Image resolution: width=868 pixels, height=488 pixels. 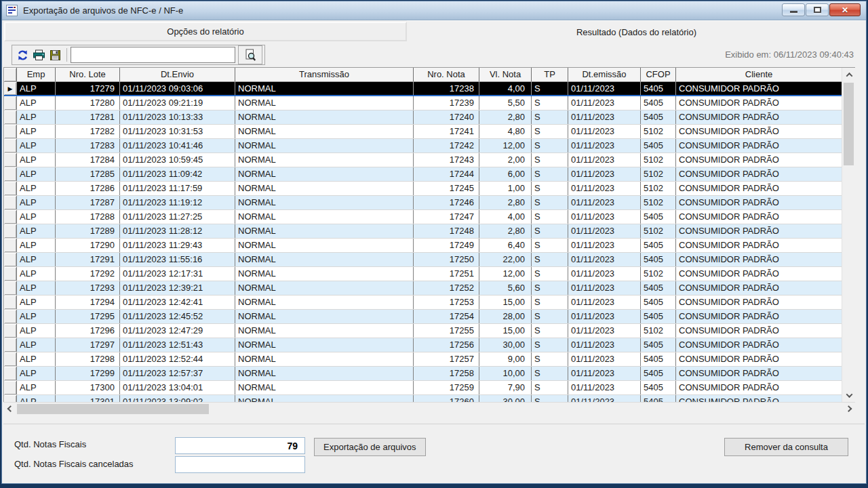 I want to click on save-button, so click(x=55, y=55).